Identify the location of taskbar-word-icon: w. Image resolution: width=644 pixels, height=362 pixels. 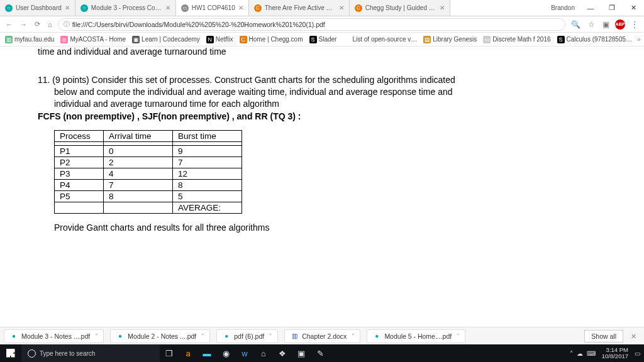
(245, 353).